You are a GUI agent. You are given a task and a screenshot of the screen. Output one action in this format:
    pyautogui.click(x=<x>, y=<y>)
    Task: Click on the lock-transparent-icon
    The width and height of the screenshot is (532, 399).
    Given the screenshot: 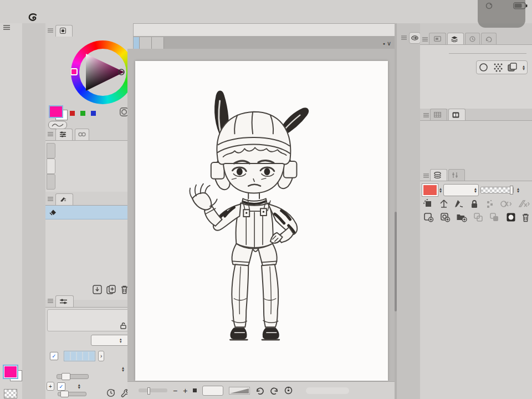 What is the action you would take?
    pyautogui.click(x=490, y=204)
    